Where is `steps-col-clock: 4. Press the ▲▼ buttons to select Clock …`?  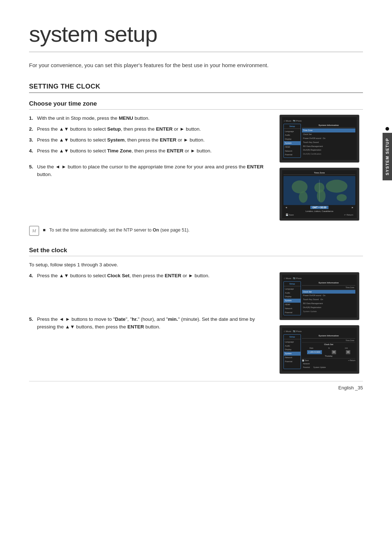 steps-col-clock: 4. Press the ▲▼ buttons to select Clock … is located at coordinates (150, 303).